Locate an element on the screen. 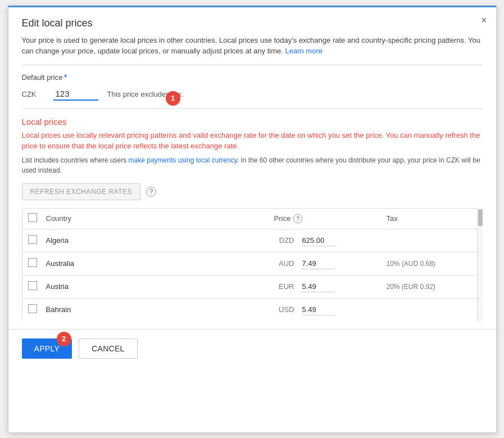  cancel-button: CANCEL is located at coordinates (108, 349).